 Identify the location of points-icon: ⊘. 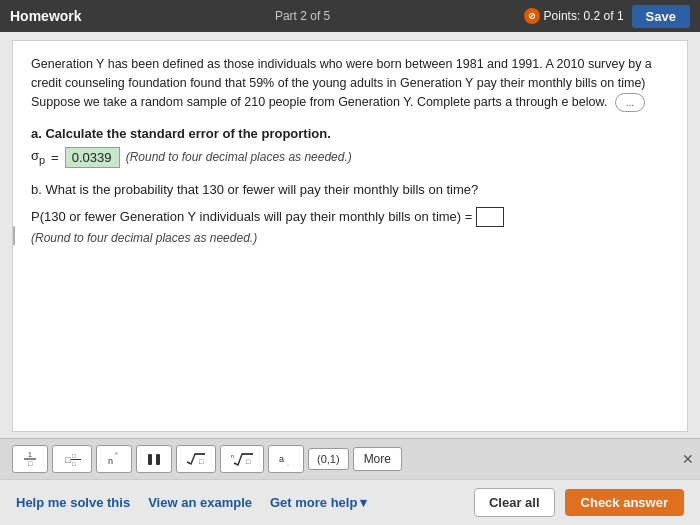
(532, 16).